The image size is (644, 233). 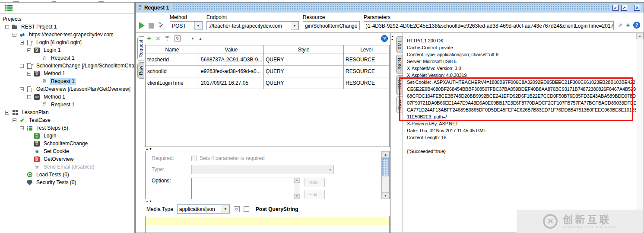 What do you see at coordinates (67, 50) in the screenshot?
I see `tree-item-method: Login 1` at bounding box center [67, 50].